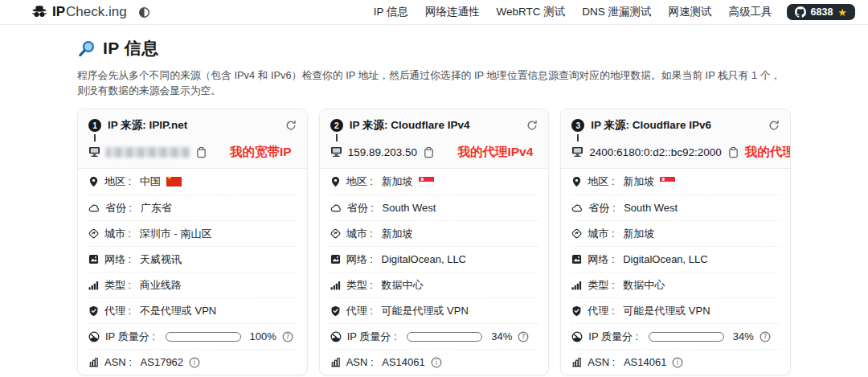 The height and width of the screenshot is (377, 868). Describe the element at coordinates (119, 285) in the screenshot. I see `row-label: 类型` at that location.